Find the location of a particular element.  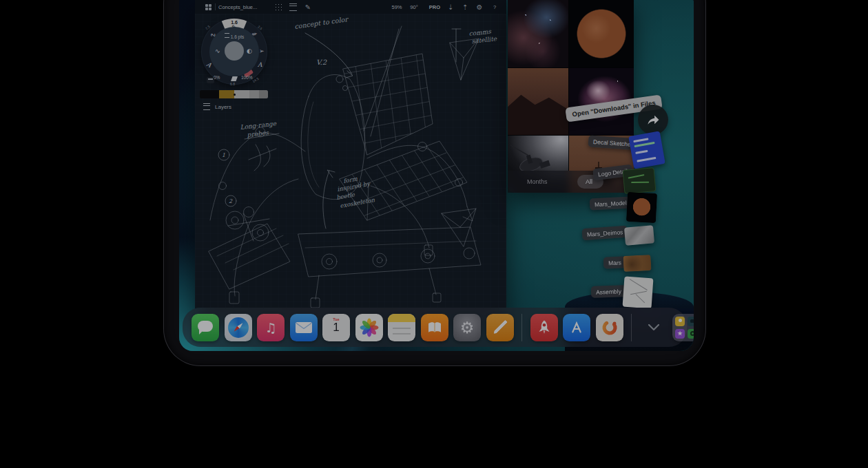

photos-app-window: Months All is located at coordinates (570, 96).